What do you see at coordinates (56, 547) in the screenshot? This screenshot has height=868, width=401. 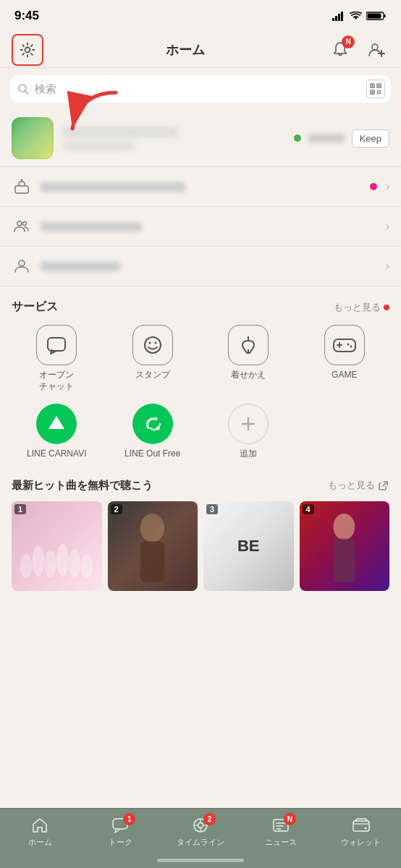 I see `music-card-1: 1` at bounding box center [56, 547].